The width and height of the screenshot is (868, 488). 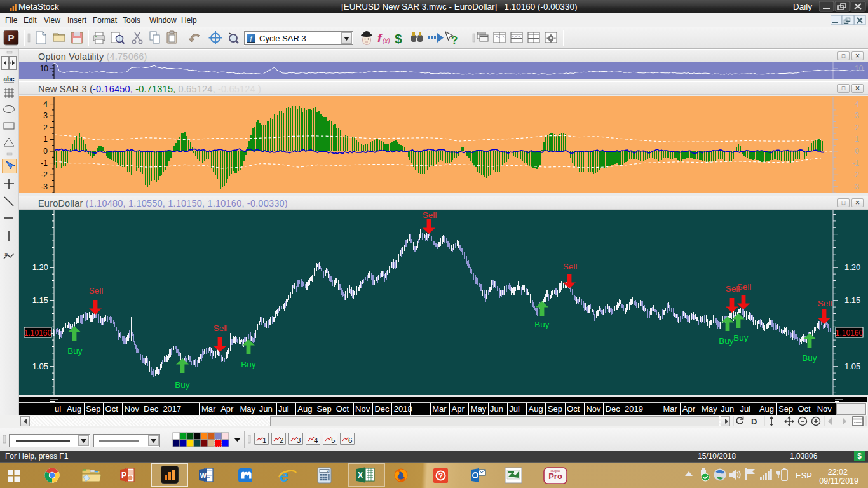 I want to click on svg-text: 5, so click(x=333, y=440).